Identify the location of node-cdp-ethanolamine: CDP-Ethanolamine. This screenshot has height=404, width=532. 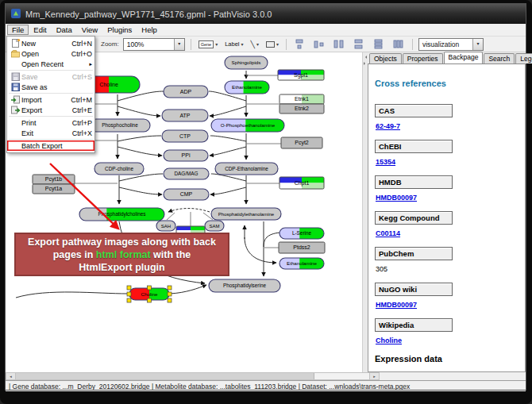
(246, 168).